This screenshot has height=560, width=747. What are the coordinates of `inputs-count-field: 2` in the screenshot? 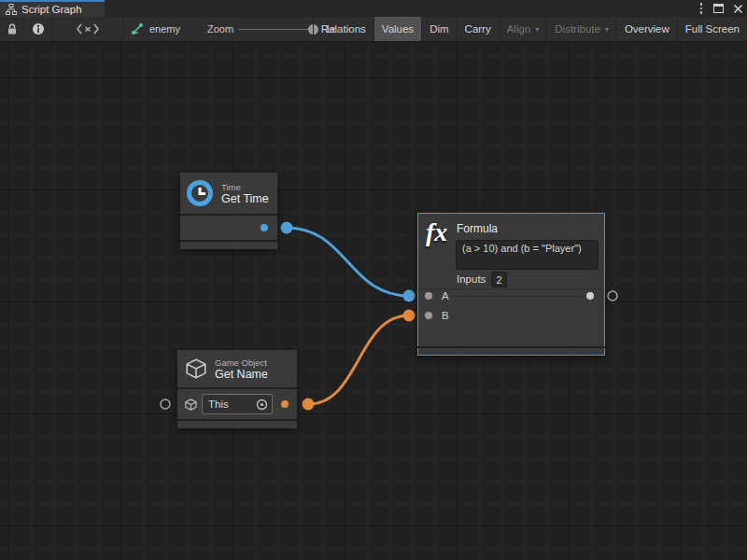 It's located at (499, 280).